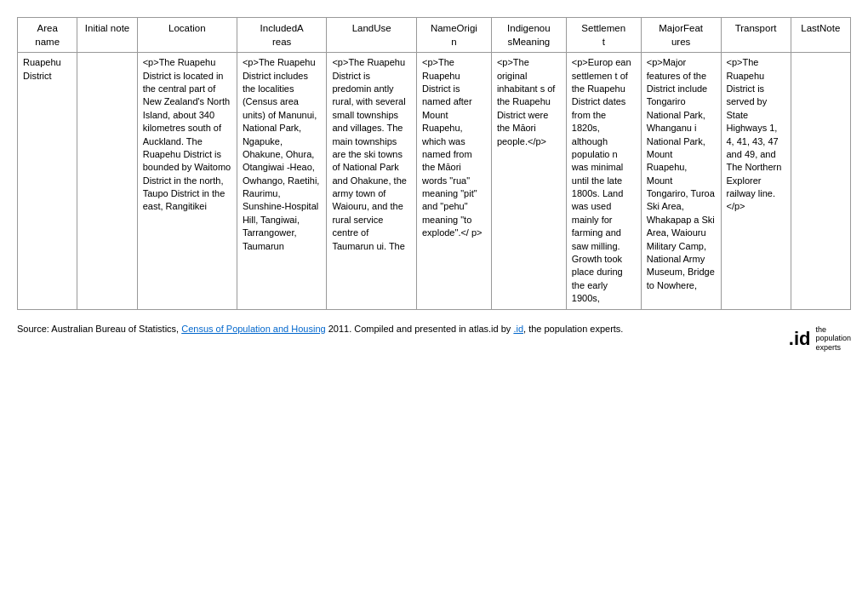 This screenshot has height=614, width=868. I want to click on col-header-included: IncludedAreas, so click(282, 36).